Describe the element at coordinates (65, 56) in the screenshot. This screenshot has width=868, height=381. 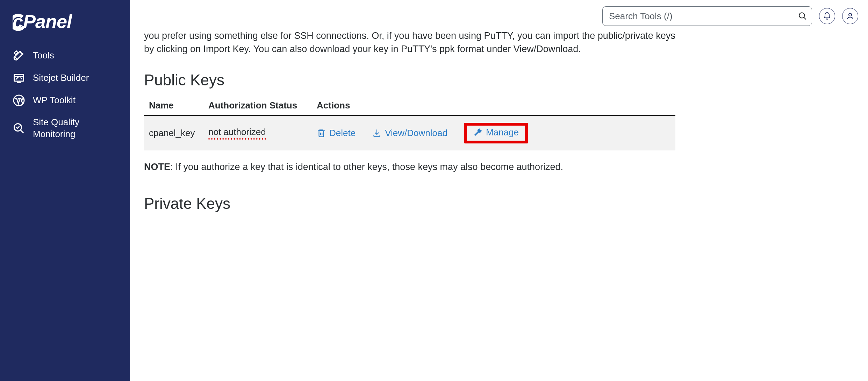
I see `sidebar-item-tools: Tools` at that location.